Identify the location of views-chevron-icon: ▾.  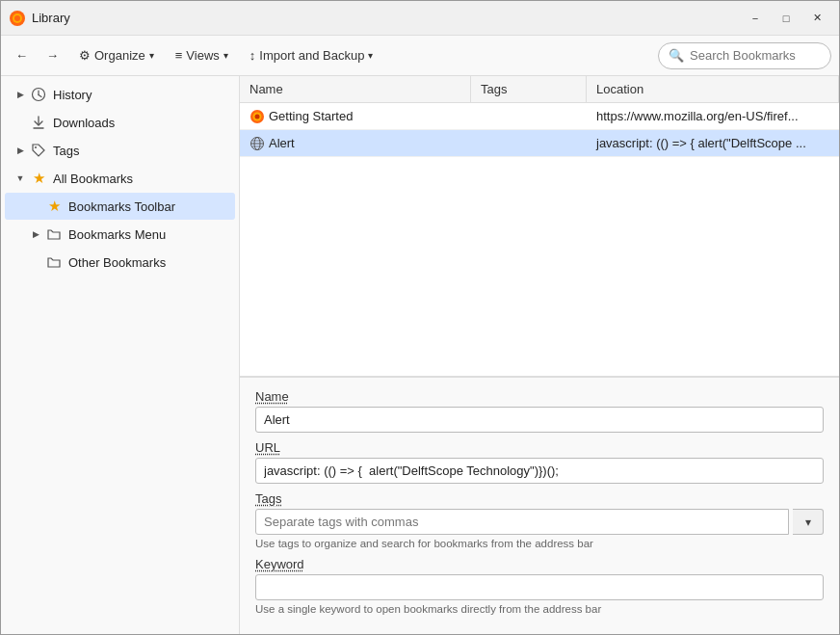
(225, 56).